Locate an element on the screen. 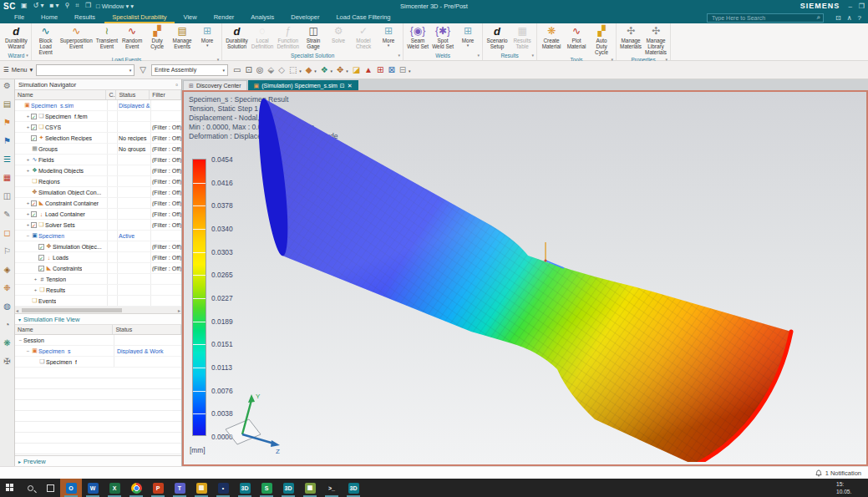 The width and height of the screenshot is (868, 497). menu-tab-specialist-durability: Specialist Durability is located at coordinates (139, 18).